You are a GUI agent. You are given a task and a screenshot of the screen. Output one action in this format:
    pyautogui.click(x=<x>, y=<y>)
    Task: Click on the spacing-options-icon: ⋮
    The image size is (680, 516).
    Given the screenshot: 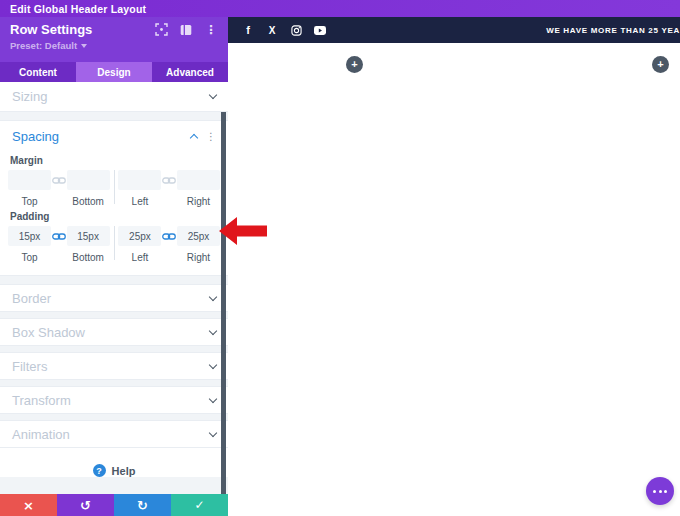 What is the action you would take?
    pyautogui.click(x=211, y=136)
    